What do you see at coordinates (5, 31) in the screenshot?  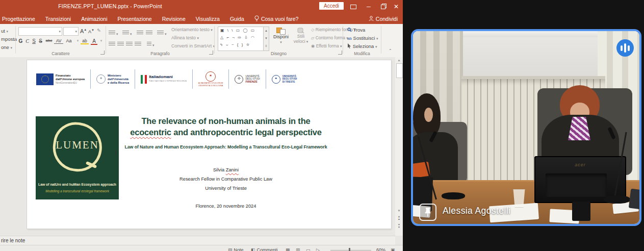 I see `layout-button: ut ▾` at bounding box center [5, 31].